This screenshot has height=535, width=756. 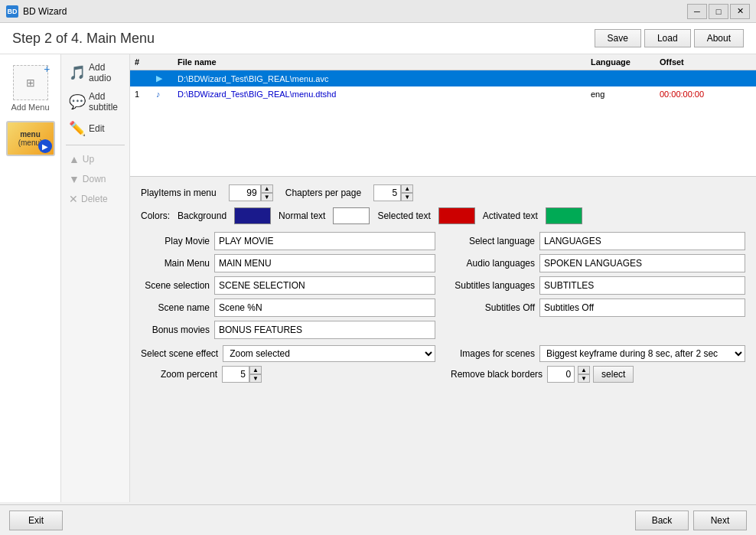 I want to click on images-for-scenes-dropdown: Biggest keyframe during 8 sec, after 2 s…, so click(x=643, y=354).